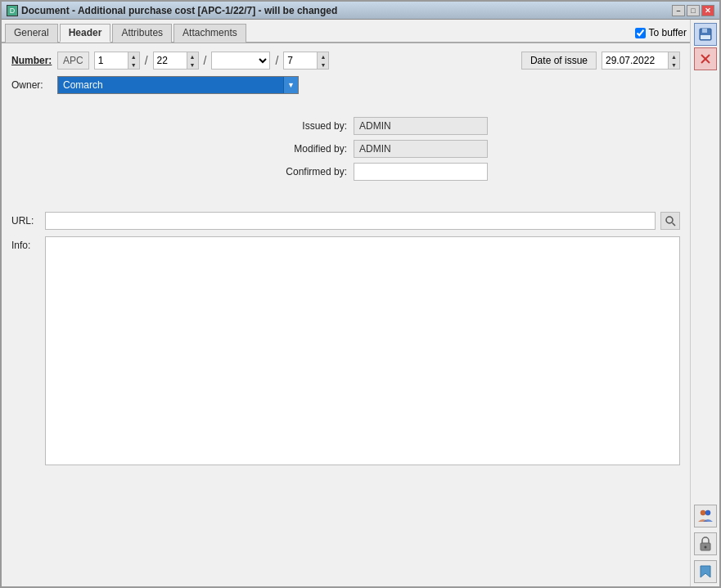 This screenshot has width=721, height=588. I want to click on owner-row: Owner: Comarch ▼, so click(345, 85).